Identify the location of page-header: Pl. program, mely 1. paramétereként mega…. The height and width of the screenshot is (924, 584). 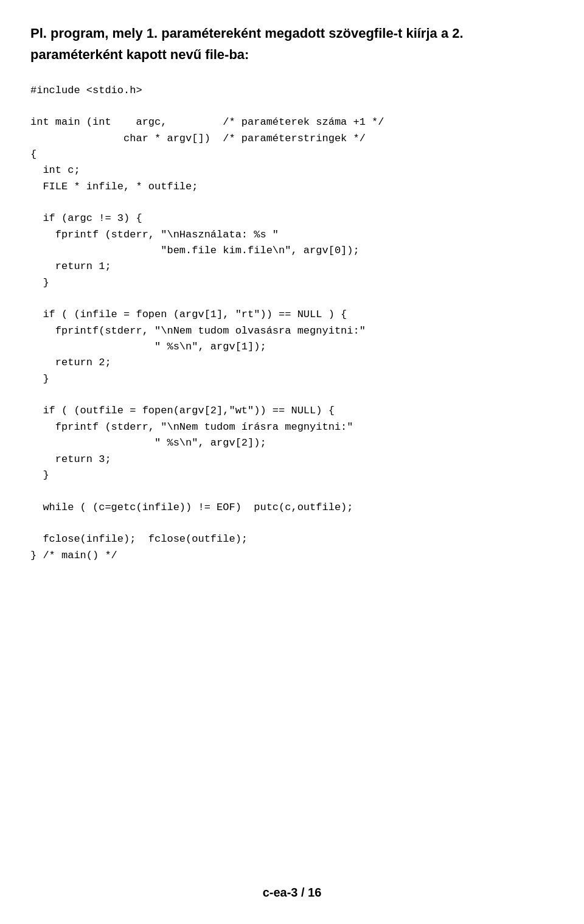
(292, 44).